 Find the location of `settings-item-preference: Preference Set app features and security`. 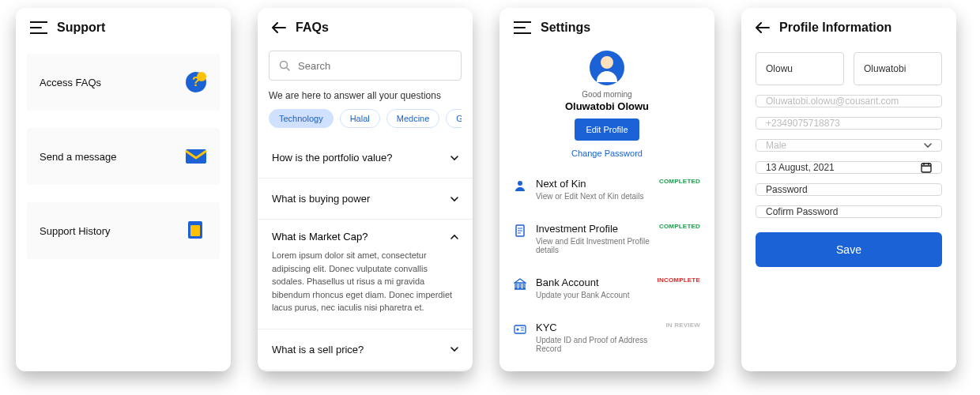

settings-item-preference: Preference Set app features and security is located at coordinates (607, 369).